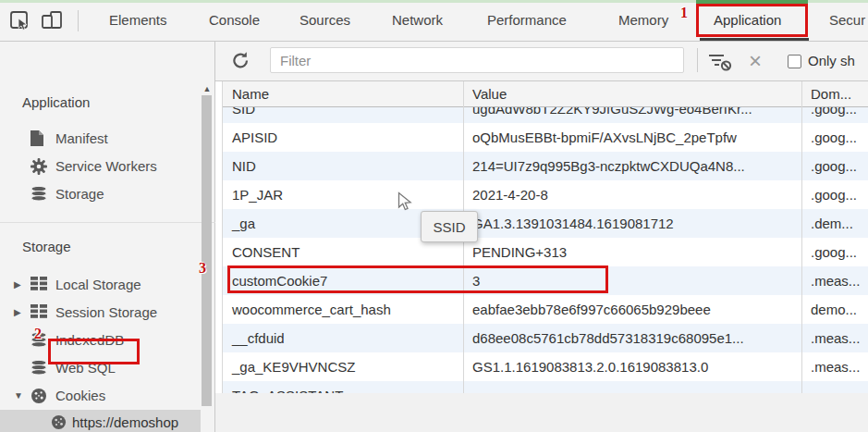  What do you see at coordinates (418, 279) in the screenshot?
I see `annotation-box-custom-cookie-row` at bounding box center [418, 279].